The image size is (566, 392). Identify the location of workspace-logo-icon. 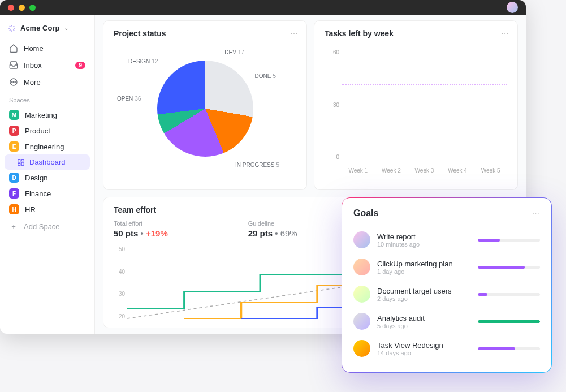
(12, 28).